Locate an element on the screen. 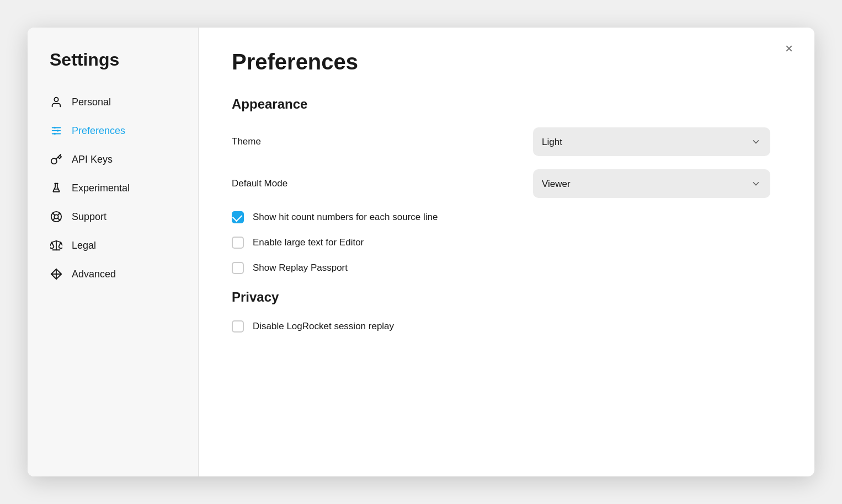 The width and height of the screenshot is (842, 504). default-mode-label: Default Mode is located at coordinates (259, 184).